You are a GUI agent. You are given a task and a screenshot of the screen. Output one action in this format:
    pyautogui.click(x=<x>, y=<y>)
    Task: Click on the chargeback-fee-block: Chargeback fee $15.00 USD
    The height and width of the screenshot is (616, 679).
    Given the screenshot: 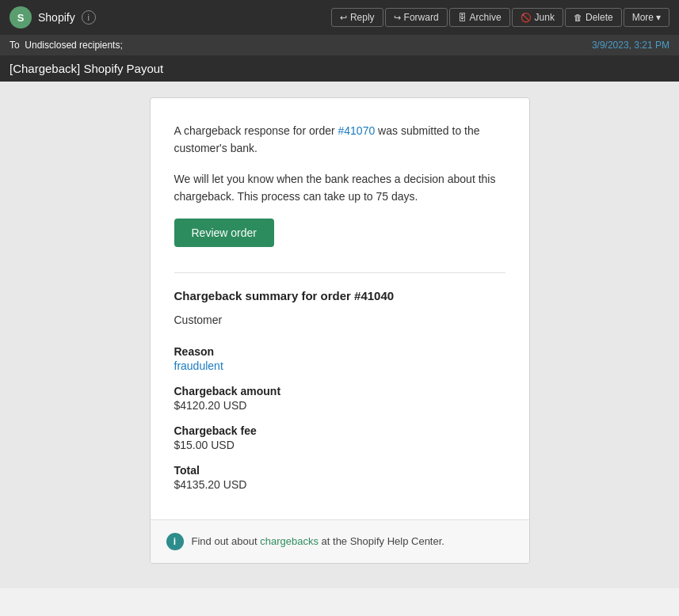 What is the action you would take?
    pyautogui.click(x=340, y=438)
    